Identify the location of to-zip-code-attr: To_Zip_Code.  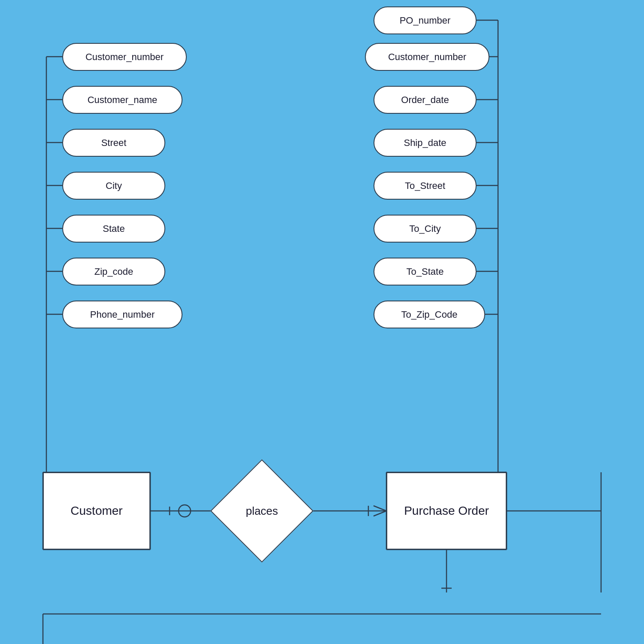
(429, 314).